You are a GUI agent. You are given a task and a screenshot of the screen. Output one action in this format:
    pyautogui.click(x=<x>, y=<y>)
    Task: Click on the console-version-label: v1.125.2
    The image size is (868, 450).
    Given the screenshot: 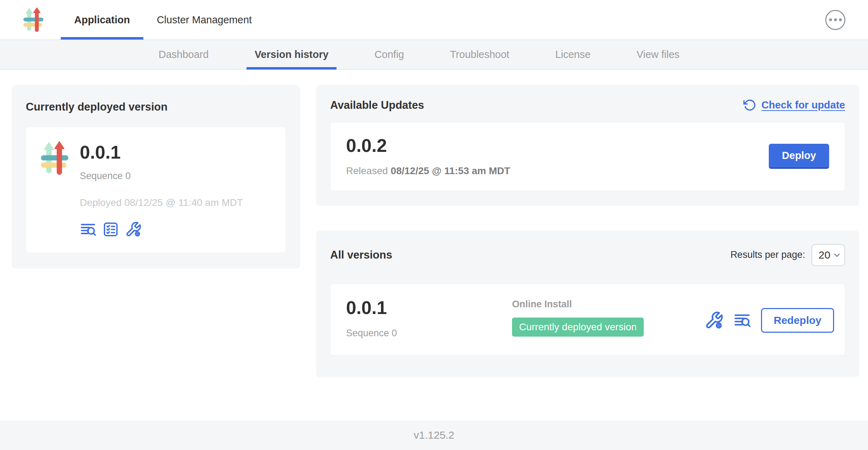 What is the action you would take?
    pyautogui.click(x=434, y=435)
    